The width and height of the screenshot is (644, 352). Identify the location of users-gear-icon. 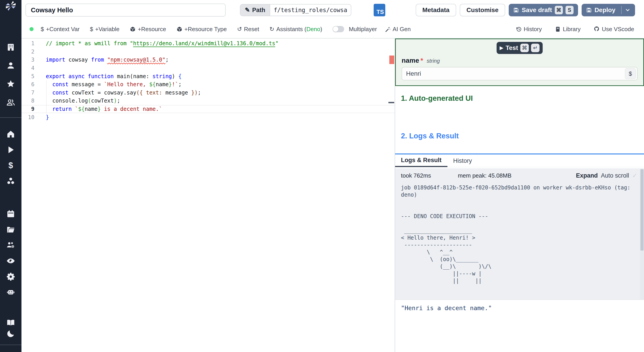
(11, 246).